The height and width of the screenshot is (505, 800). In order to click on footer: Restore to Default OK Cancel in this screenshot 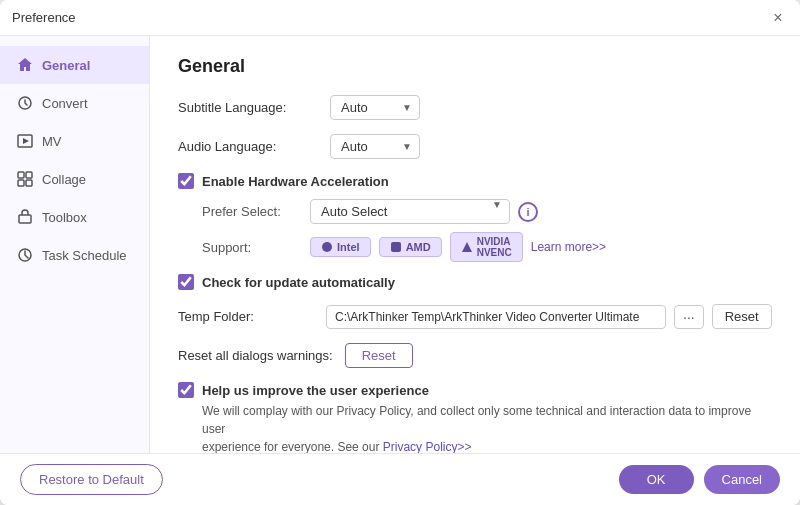, I will do `click(400, 479)`.